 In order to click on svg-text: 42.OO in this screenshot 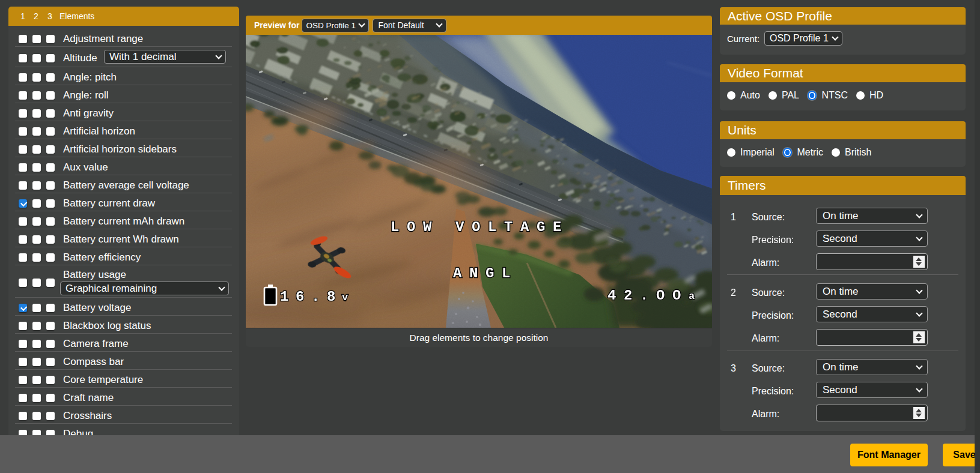, I will do `click(648, 295)`.